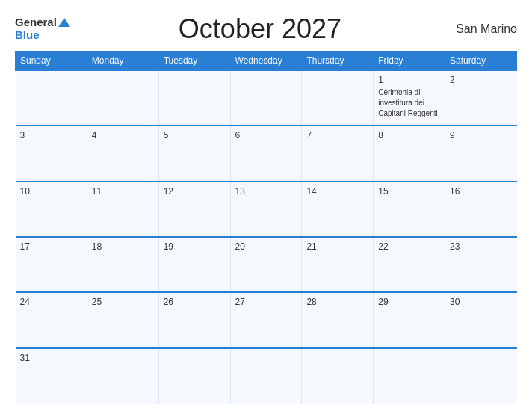 The width and height of the screenshot is (532, 411). Describe the element at coordinates (338, 320) in the screenshot. I see `table-row: 28` at that location.